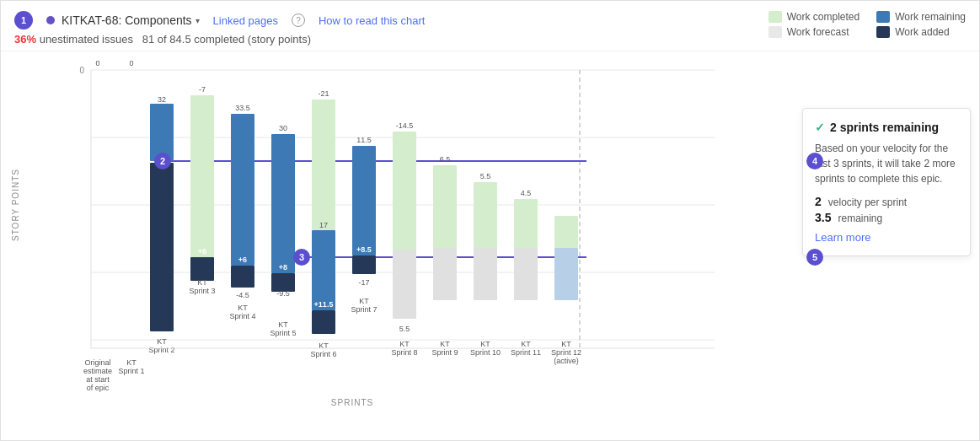 This screenshot has width=980, height=441. What do you see at coordinates (283, 293) in the screenshot?
I see `svg-text: -9.5` at bounding box center [283, 293].